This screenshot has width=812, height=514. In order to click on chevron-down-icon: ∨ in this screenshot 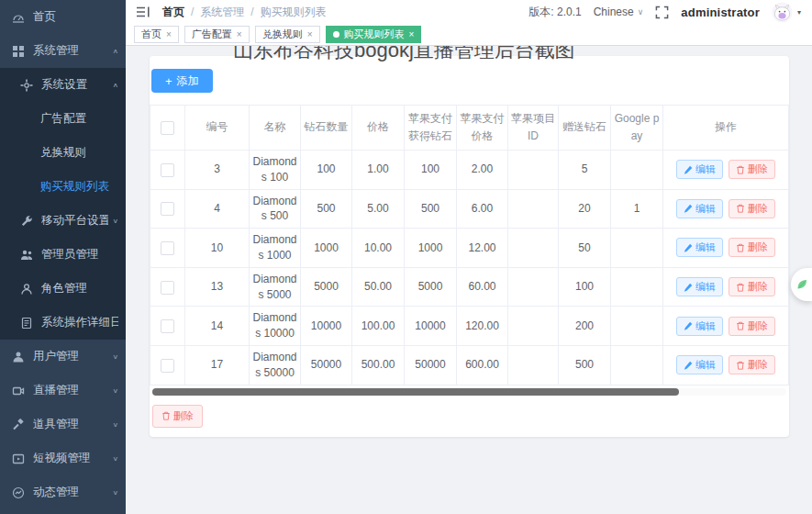, I will do `click(116, 425)`.